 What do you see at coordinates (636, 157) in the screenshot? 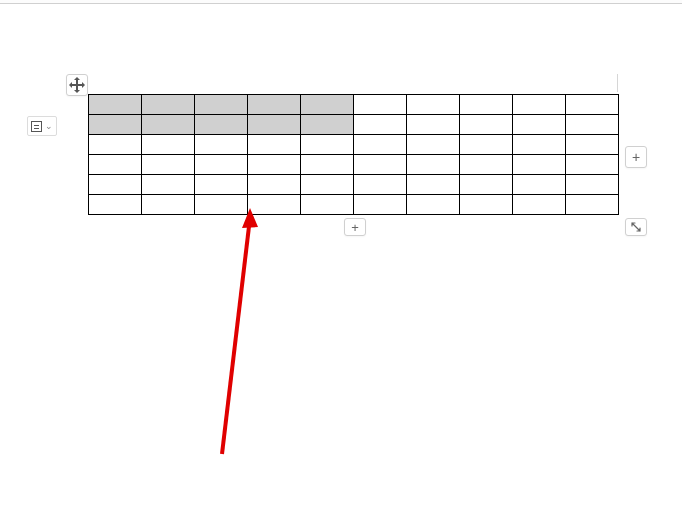
I see `add-column-button: +` at bounding box center [636, 157].